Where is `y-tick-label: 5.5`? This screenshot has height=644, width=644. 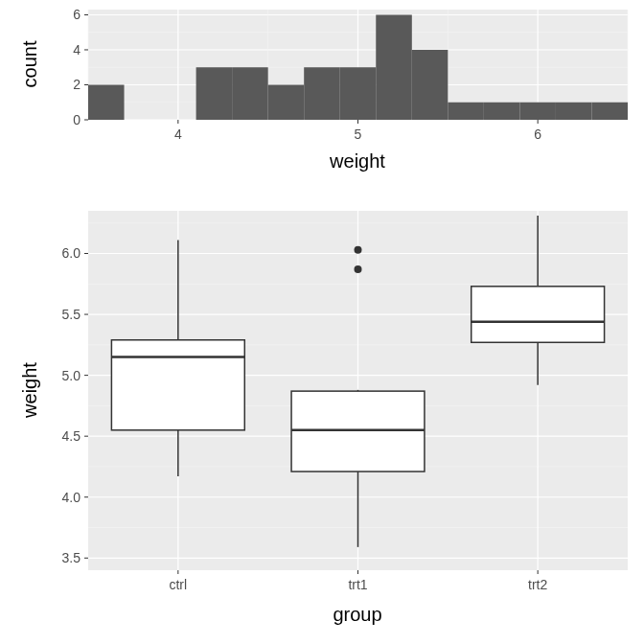 y-tick-label: 5.5 is located at coordinates (72, 314).